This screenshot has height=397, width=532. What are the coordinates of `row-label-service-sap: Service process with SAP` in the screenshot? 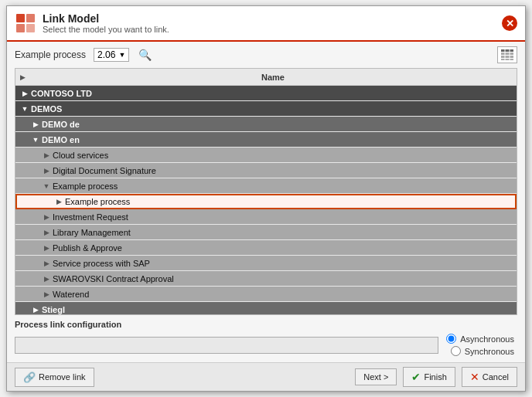 It's located at (285, 263).